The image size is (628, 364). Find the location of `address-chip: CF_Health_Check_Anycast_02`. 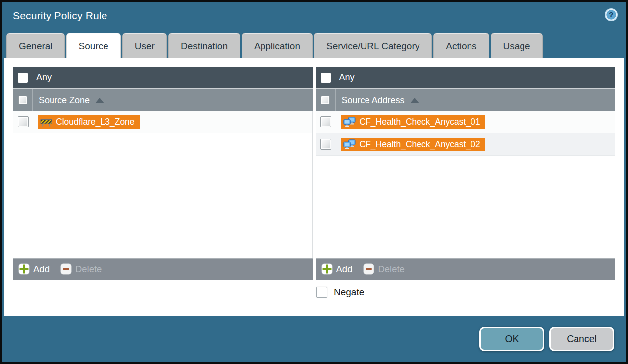

address-chip: CF_Health_Check_Anycast_02 is located at coordinates (413, 145).